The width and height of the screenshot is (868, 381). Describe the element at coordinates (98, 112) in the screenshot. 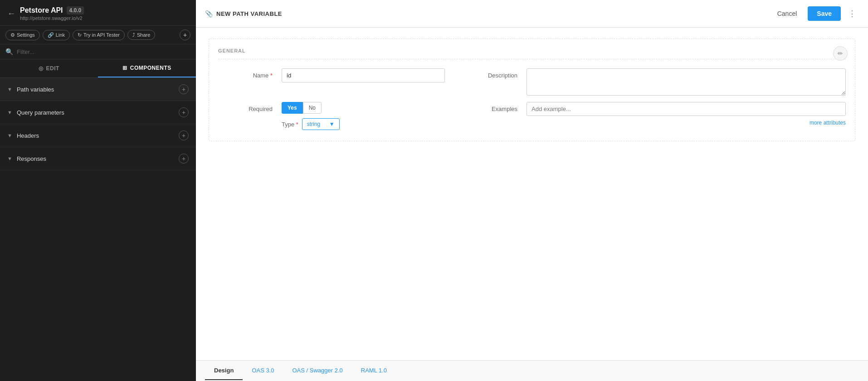

I see `query-parameters-header: ▼ Query parameters +` at that location.